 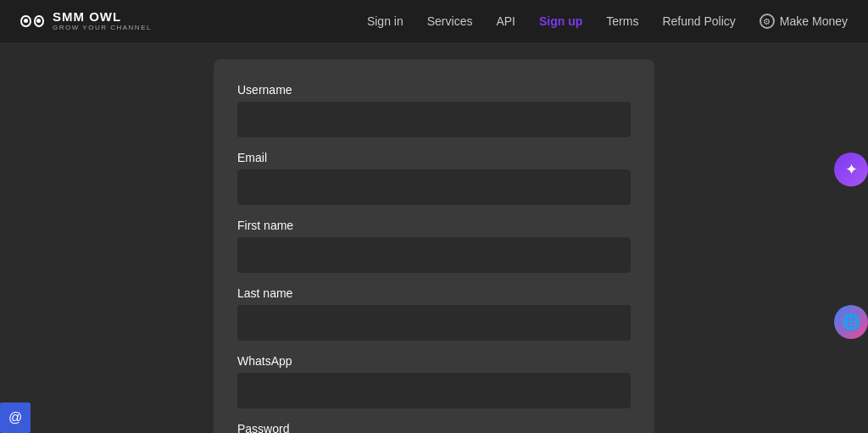 I want to click on gear-icon: ⚙, so click(x=767, y=21).